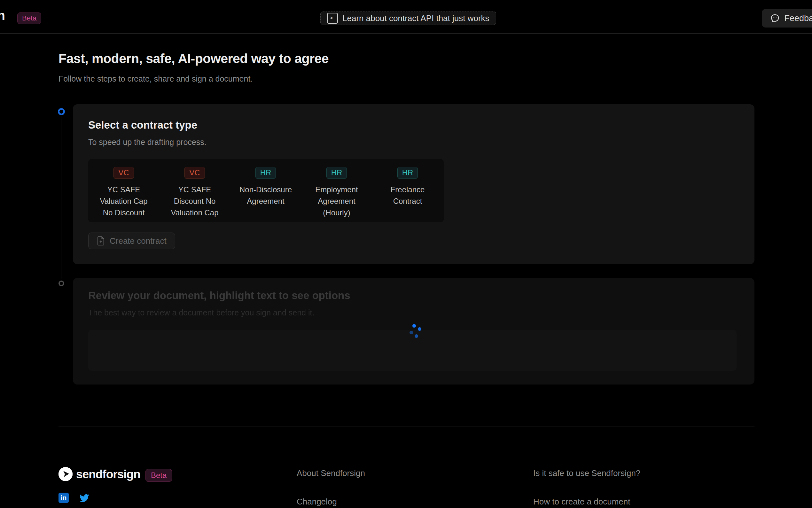 Image resolution: width=812 pixels, height=508 pixels. What do you see at coordinates (798, 18) in the screenshot?
I see `feedback-label: Feedback` at bounding box center [798, 18].